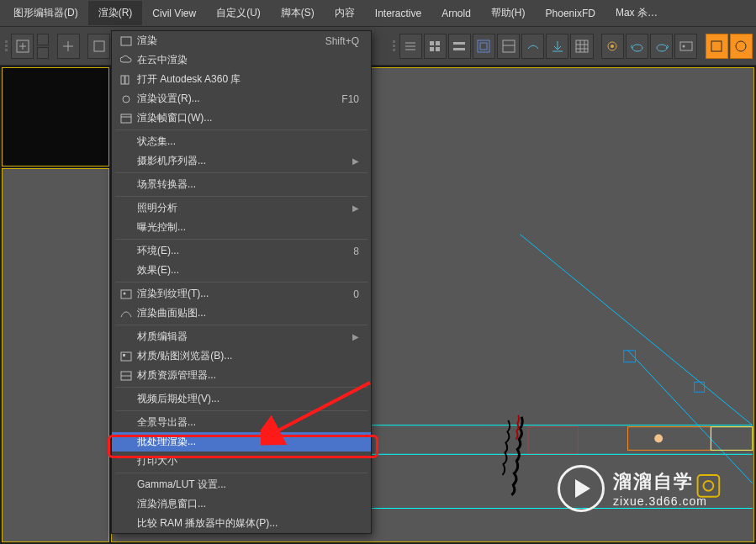 Image resolution: width=756 pixels, height=544 pixels. Describe the element at coordinates (241, 336) in the screenshot. I see `menu-item-material-editor: 材质编辑器 ▶` at that location.